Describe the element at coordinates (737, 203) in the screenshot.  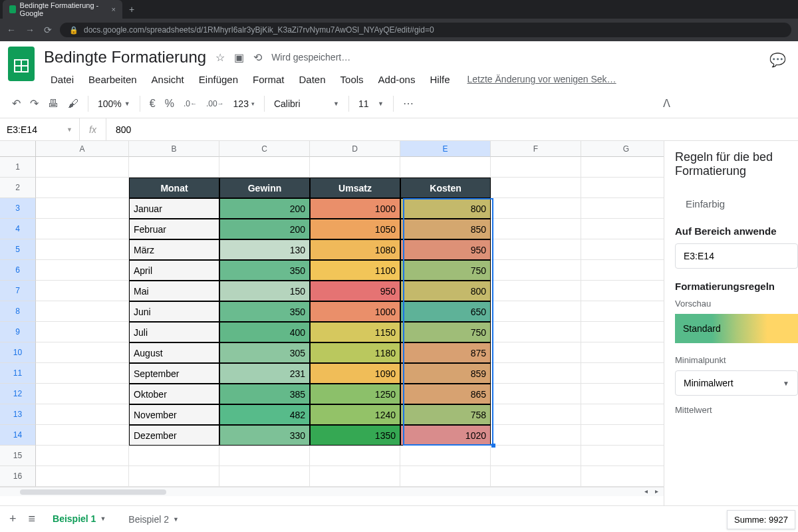
I see `single-color-tab: Einfarbig` at that location.